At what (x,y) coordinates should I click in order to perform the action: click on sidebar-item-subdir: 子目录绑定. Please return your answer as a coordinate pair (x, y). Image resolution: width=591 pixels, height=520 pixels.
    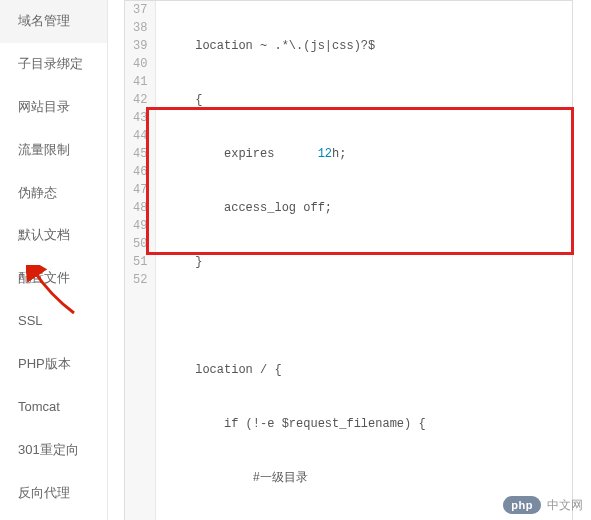
    Looking at the image, I should click on (54, 64).